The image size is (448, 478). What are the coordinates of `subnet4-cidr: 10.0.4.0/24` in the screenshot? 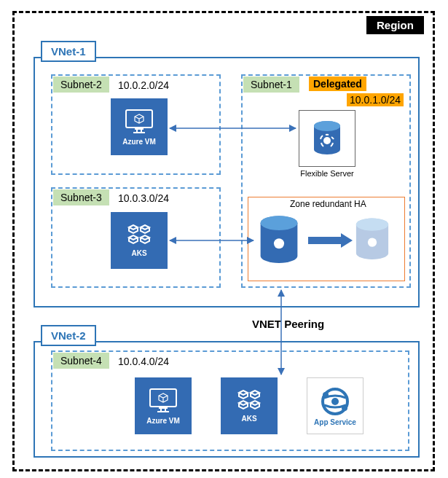 It's located at (144, 361).